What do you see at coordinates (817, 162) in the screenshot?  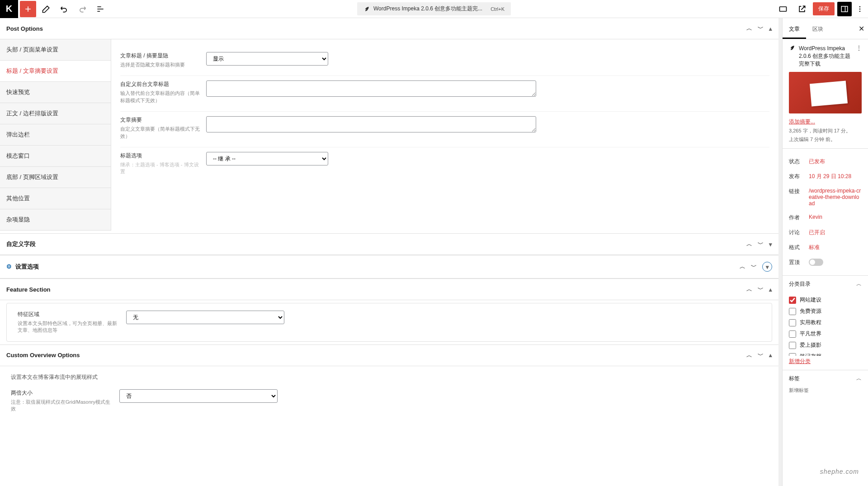 I see `status-value: 已发布` at bounding box center [817, 162].